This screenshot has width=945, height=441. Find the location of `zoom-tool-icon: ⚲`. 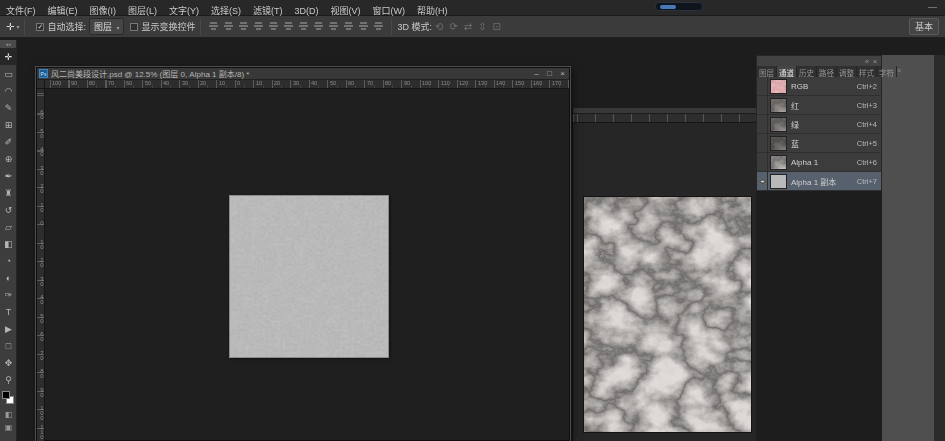

zoom-tool-icon: ⚲ is located at coordinates (8, 380).